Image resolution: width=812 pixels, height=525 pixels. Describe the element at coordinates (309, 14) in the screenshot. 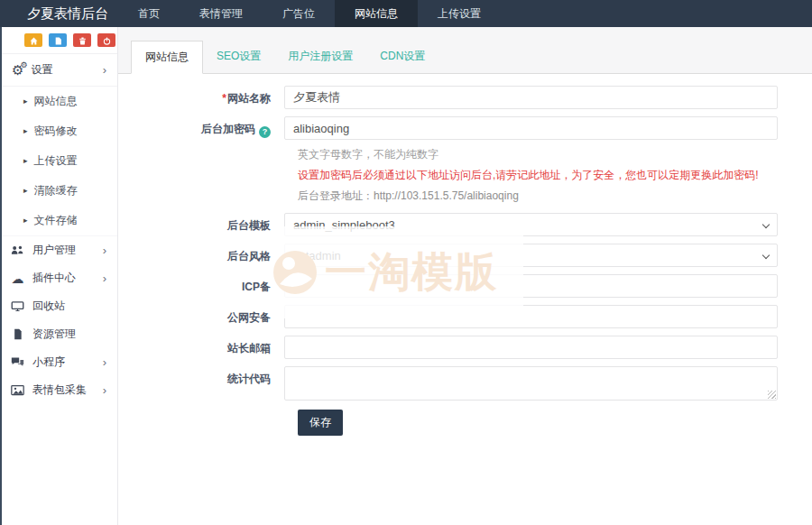

I see `top-menu: 首页 表情管理 广告位 网站信息 上传设置` at that location.